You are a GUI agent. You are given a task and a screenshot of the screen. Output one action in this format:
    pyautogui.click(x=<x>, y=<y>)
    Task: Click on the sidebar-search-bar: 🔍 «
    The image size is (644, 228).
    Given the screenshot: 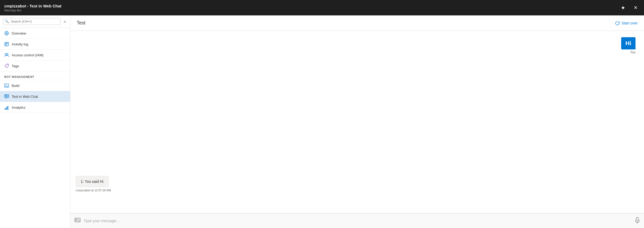 What is the action you would take?
    pyautogui.click(x=35, y=22)
    